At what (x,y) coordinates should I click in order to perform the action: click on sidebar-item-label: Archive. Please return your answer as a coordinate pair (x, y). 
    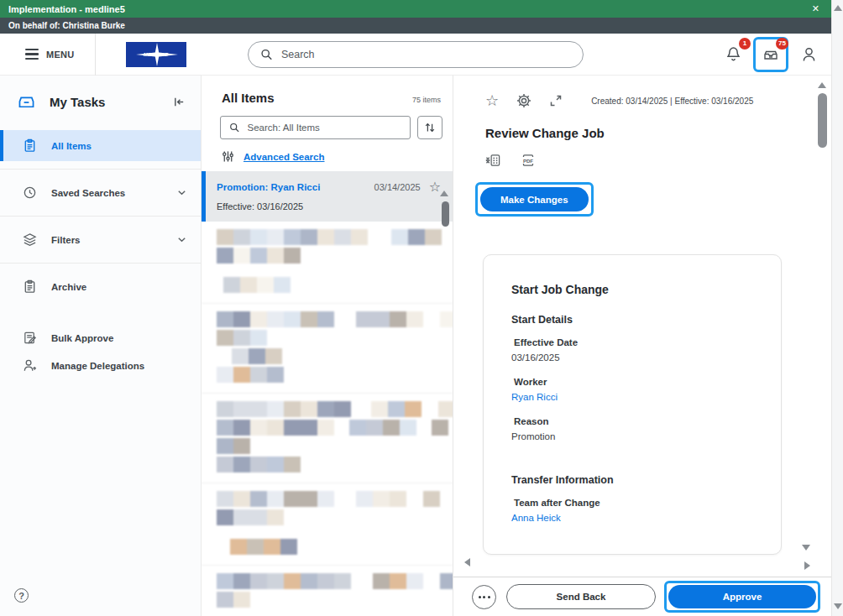
    Looking at the image, I should click on (69, 287).